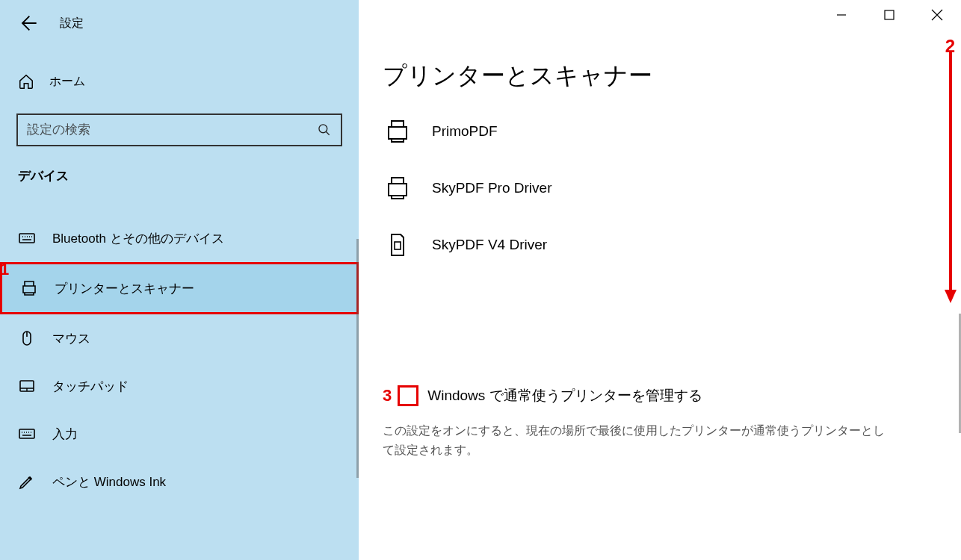  Describe the element at coordinates (465, 131) in the screenshot. I see `printer-name: PrimoPDF` at that location.